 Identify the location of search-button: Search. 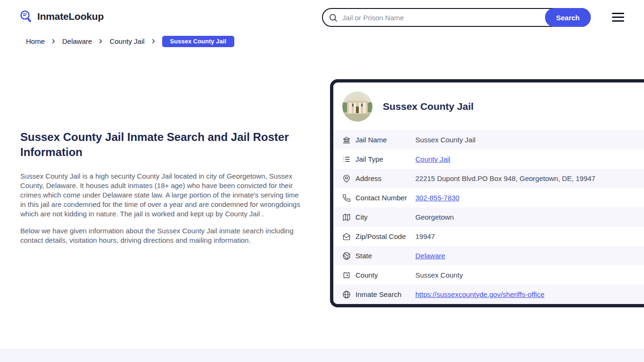
(568, 17).